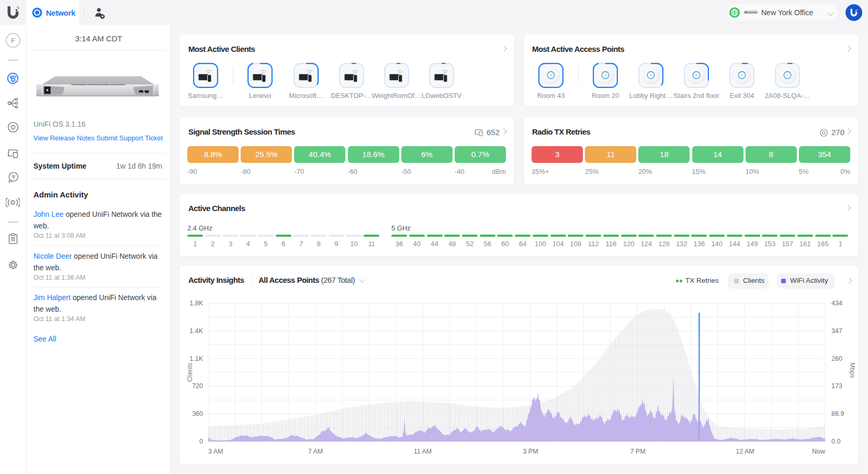  Describe the element at coordinates (836, 442) in the screenshot. I see `svg-text: 0.0` at that location.